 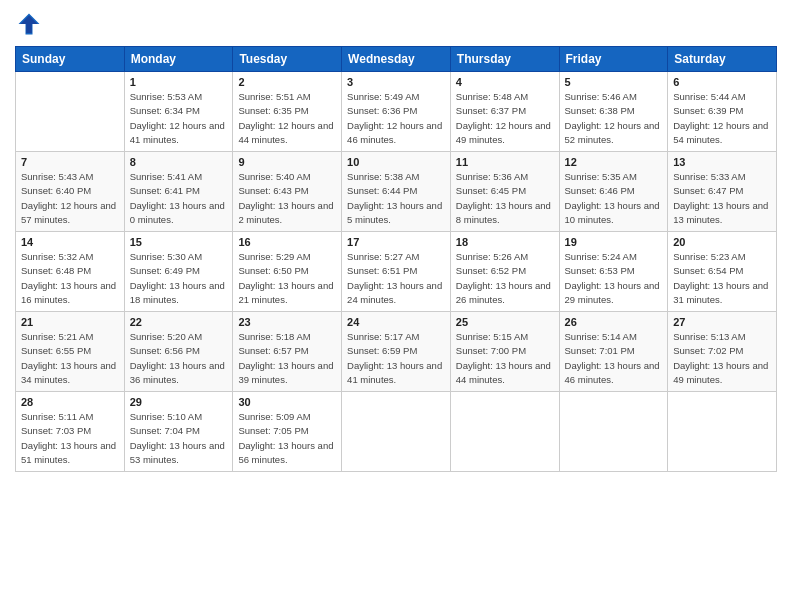 What do you see at coordinates (287, 242) in the screenshot?
I see `day-number: 16` at bounding box center [287, 242].